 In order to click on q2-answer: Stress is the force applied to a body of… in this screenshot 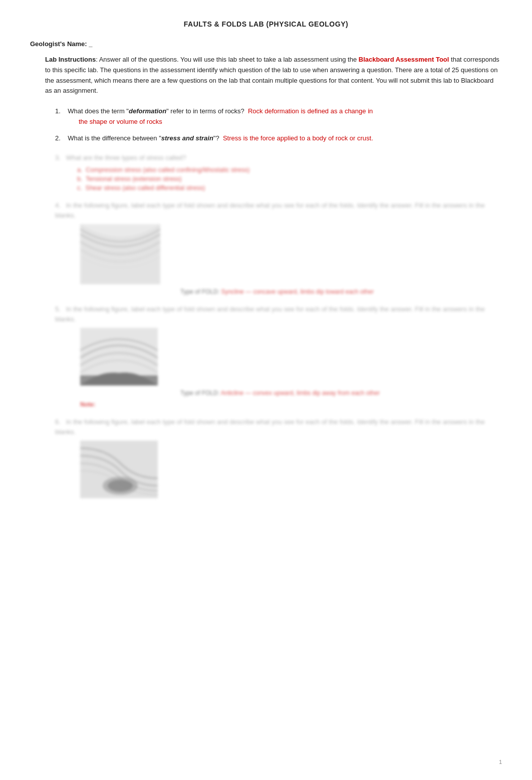, I will do `click(298, 138)`.